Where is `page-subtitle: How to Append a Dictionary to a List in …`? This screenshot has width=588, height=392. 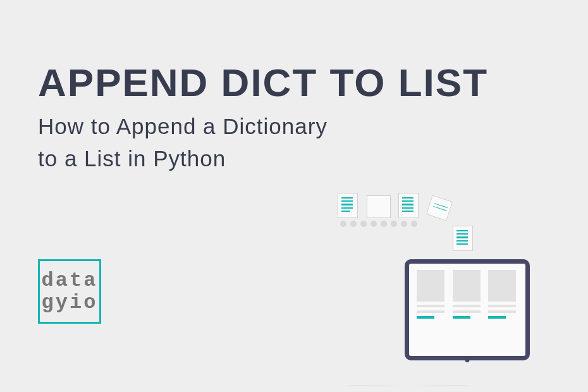
page-subtitle: How to Append a Dictionary to a List in … is located at coordinates (183, 143).